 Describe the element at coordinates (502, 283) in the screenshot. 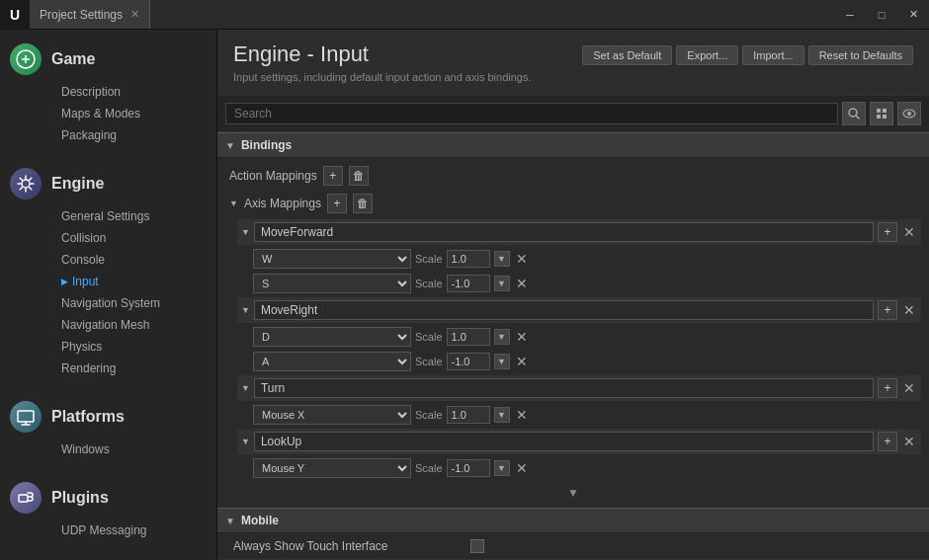

I see `scale-expand-2: ▼` at that location.